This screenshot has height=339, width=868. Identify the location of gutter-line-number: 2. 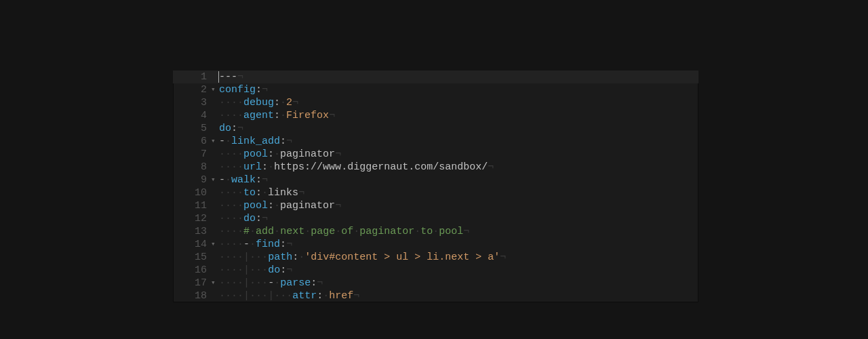
(192, 89).